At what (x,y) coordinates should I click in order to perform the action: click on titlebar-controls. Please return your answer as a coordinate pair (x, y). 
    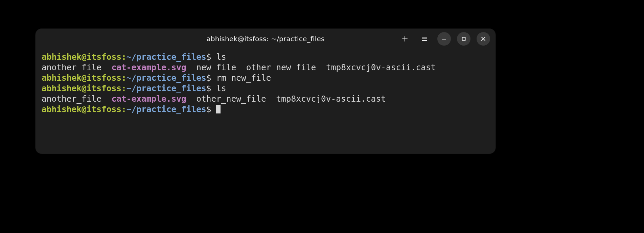
    Looking at the image, I should click on (444, 39).